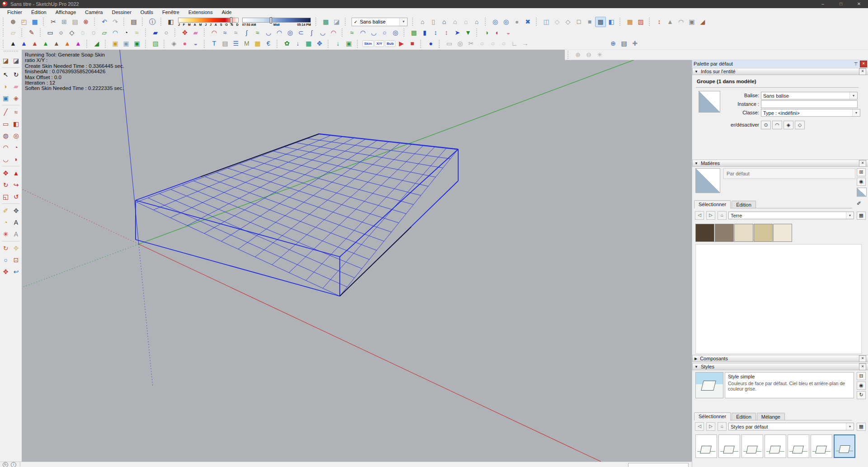 The image size is (868, 467). What do you see at coordinates (630, 22) in the screenshot?
I see `textured-box-icon: ▦` at bounding box center [630, 22].